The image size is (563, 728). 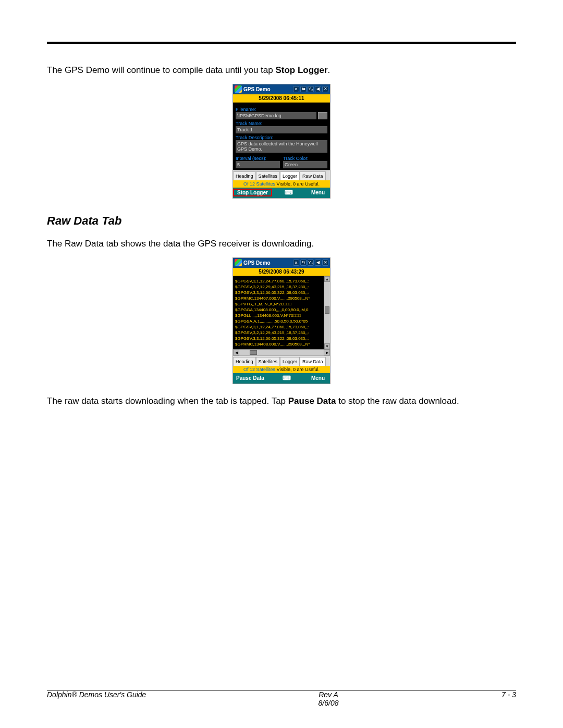 What do you see at coordinates (260, 369) in the screenshot?
I see `status-a-2: Of 12 Satellites` at bounding box center [260, 369].